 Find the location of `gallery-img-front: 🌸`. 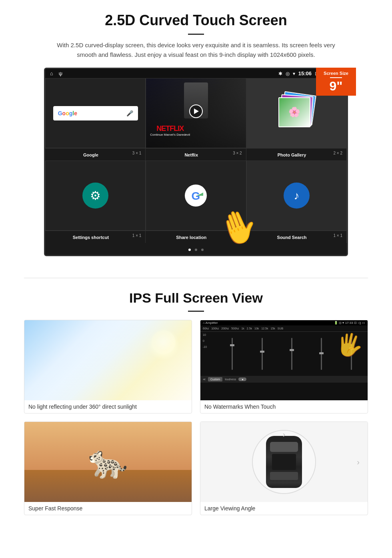

gallery-img-front: 🌸 is located at coordinates (294, 112).